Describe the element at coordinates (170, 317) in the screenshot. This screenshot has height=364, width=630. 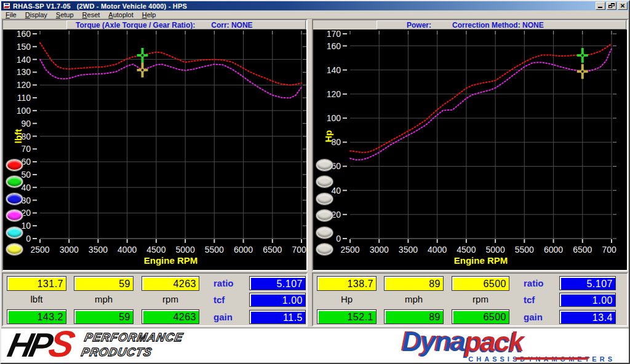
I see `torque-peak-rpm-box: 4263` at that location.